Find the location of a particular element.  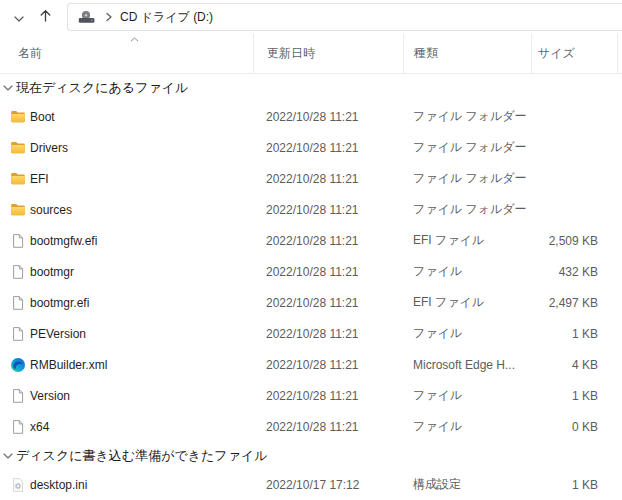

file-row: bootmgfw.efi 2022/10/28 11:21 EFI ファイル 2… is located at coordinates (311, 240).